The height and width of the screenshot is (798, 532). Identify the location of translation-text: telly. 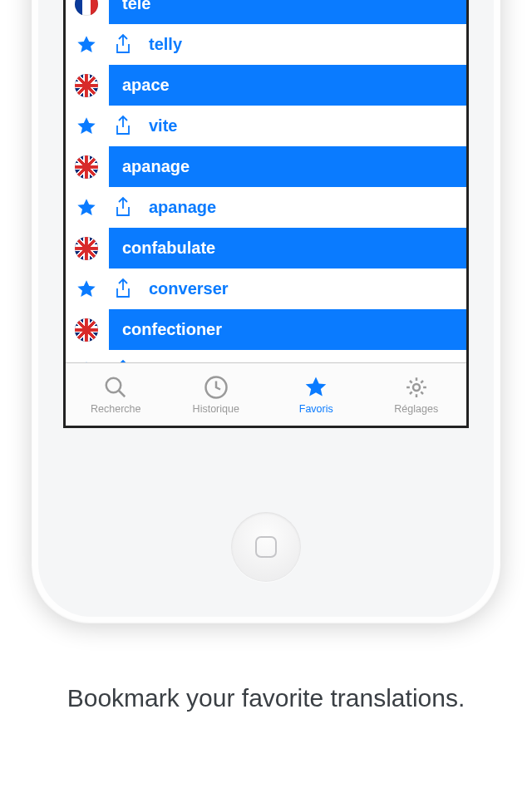
(165, 45).